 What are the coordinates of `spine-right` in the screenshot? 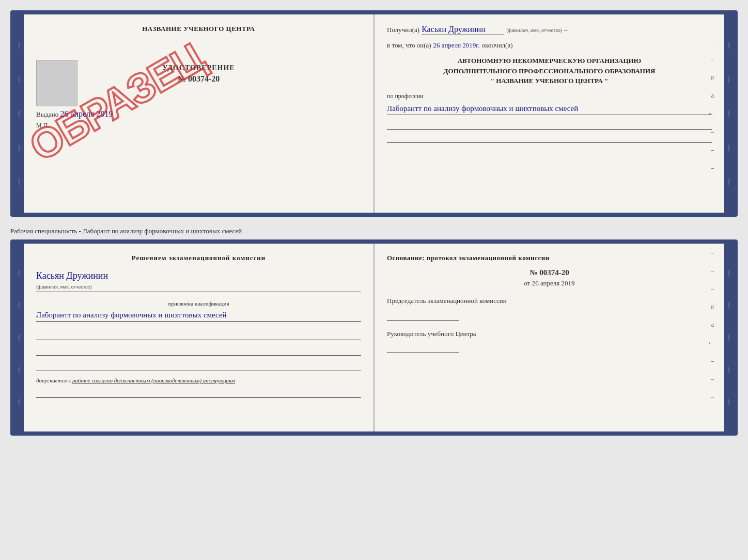 It's located at (729, 114).